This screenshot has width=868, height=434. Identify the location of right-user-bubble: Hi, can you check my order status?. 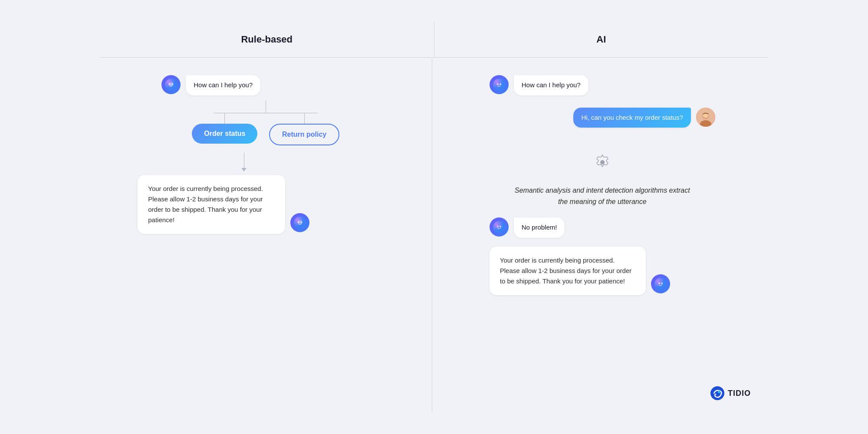
(632, 118).